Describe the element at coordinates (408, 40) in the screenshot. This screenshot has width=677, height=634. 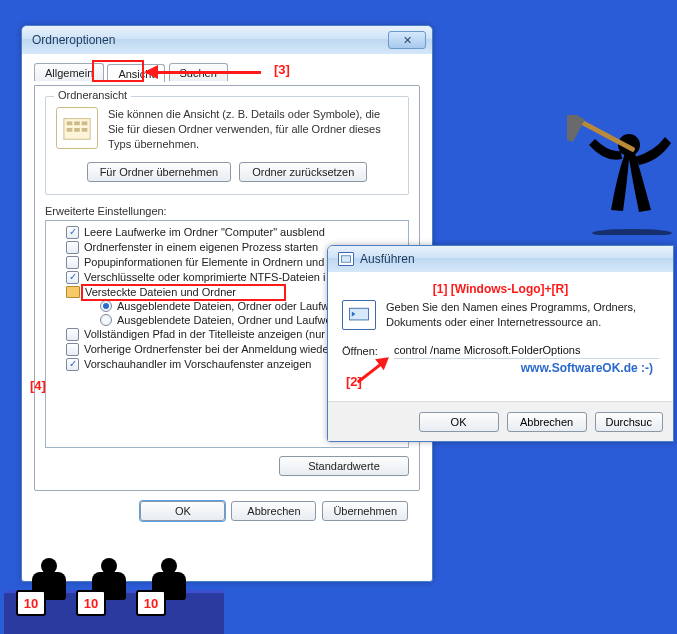
I see `close-icon: ✕` at that location.